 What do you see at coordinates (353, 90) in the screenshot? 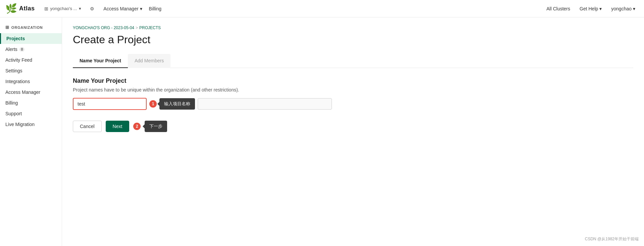
I see `form-section-desc: Project names have to be unique within t…` at bounding box center [353, 90].